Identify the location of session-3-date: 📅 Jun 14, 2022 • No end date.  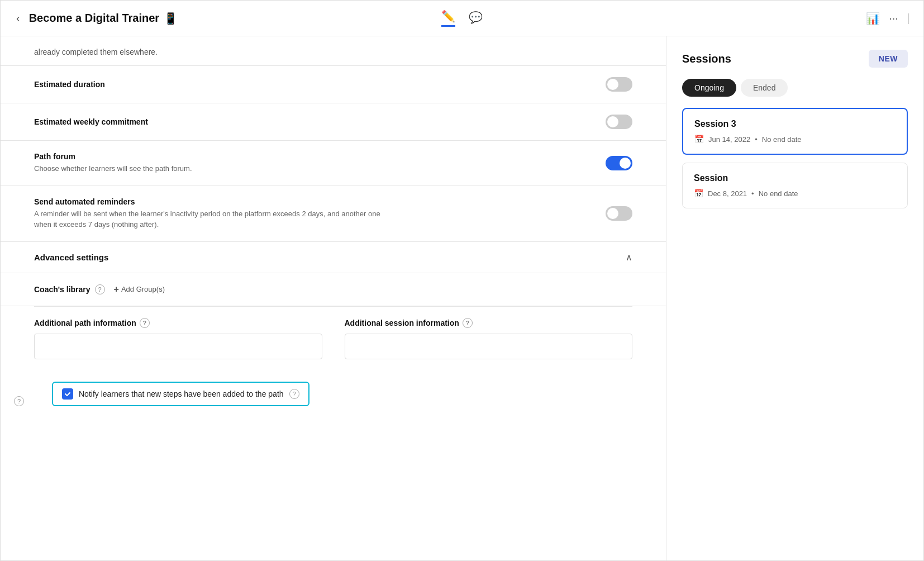
(795, 139).